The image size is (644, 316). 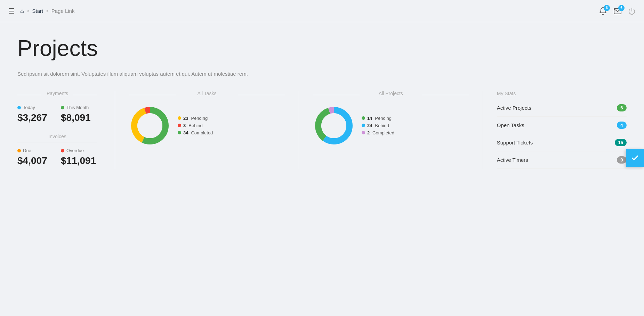 I want to click on tasks-behind-label: Behind, so click(x=195, y=126).